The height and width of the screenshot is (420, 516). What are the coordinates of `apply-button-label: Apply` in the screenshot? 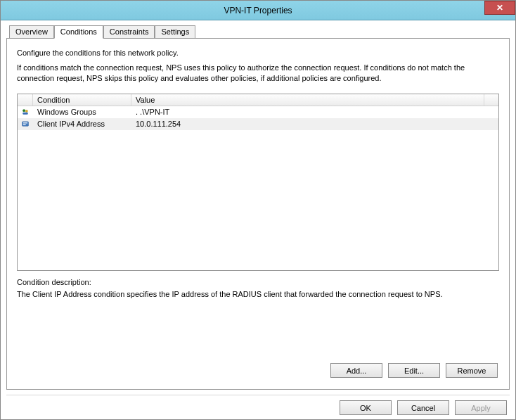 It's located at (481, 408).